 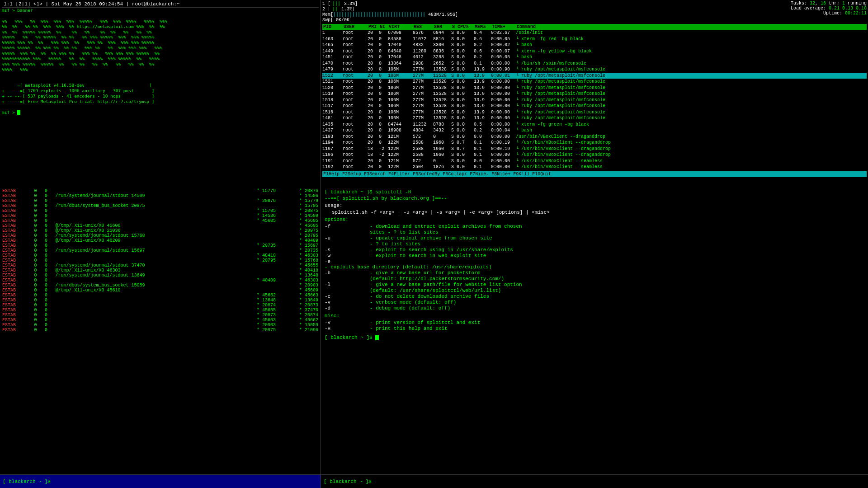 What do you see at coordinates (160, 5) in the screenshot?
I see `status-bar: 1:1 [2|1] <1> | Sat May 26 2018 09:24:54…` at bounding box center [160, 5].